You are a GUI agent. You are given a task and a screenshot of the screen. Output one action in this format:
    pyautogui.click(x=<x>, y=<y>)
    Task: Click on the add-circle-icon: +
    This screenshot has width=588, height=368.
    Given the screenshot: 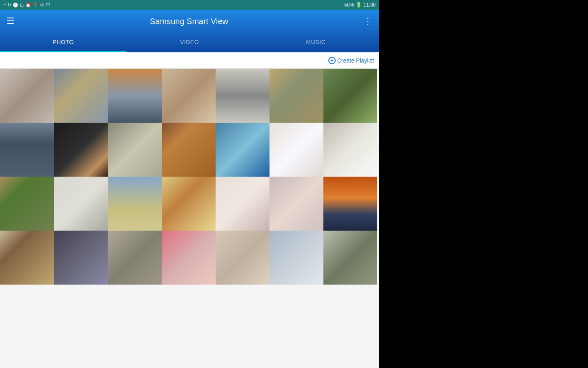 What is the action you would take?
    pyautogui.click(x=332, y=61)
    